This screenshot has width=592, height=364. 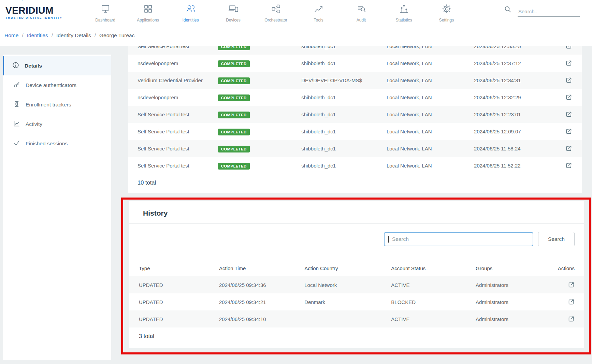 I want to click on session-time-cell: 2024/06/25 12:55:25, so click(x=515, y=47).